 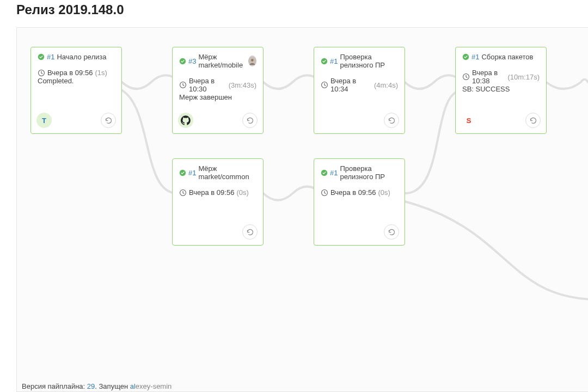 I want to click on card-merge-mobile: #3 Мёрж market/mobile Вчера в 10:30 (3m:…, so click(x=218, y=90).